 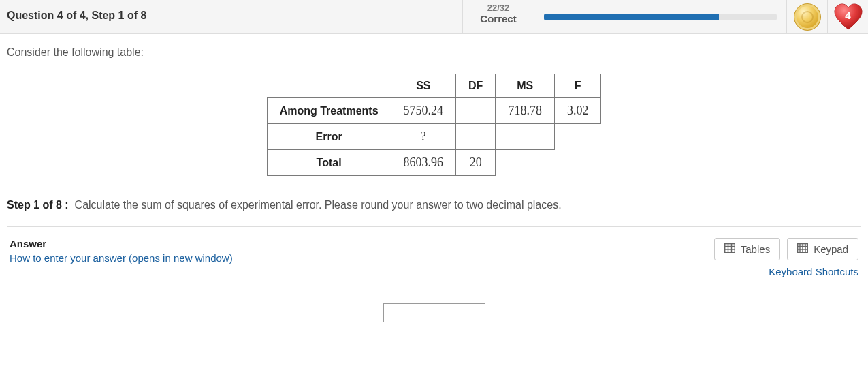 I want to click on row-among-label: Among Treatments, so click(x=329, y=111).